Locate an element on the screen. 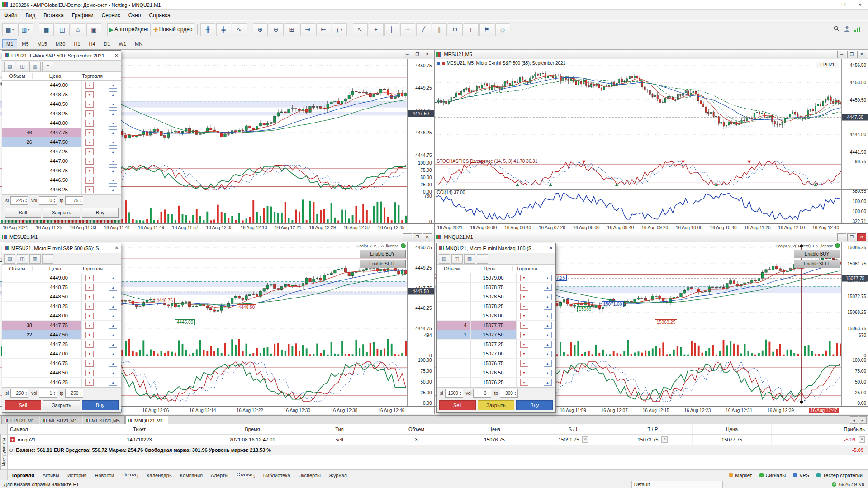 This screenshot has height=488, width=868. tp-input: 75▲▼ is located at coordinates (74, 201).